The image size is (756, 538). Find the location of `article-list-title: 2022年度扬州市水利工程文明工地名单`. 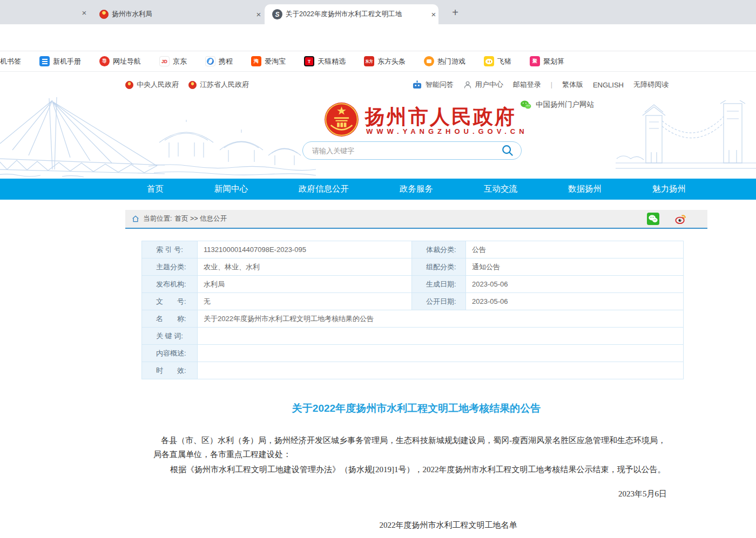

article-list-title: 2022年度扬州市水利工程文明工地名单 is located at coordinates (448, 526).